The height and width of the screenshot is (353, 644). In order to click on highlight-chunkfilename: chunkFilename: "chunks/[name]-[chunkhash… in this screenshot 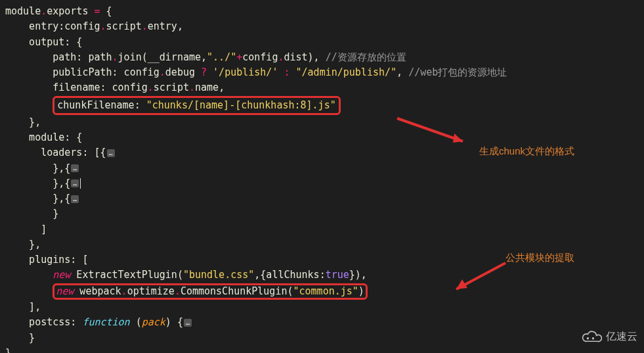, I will do `click(196, 105)`.